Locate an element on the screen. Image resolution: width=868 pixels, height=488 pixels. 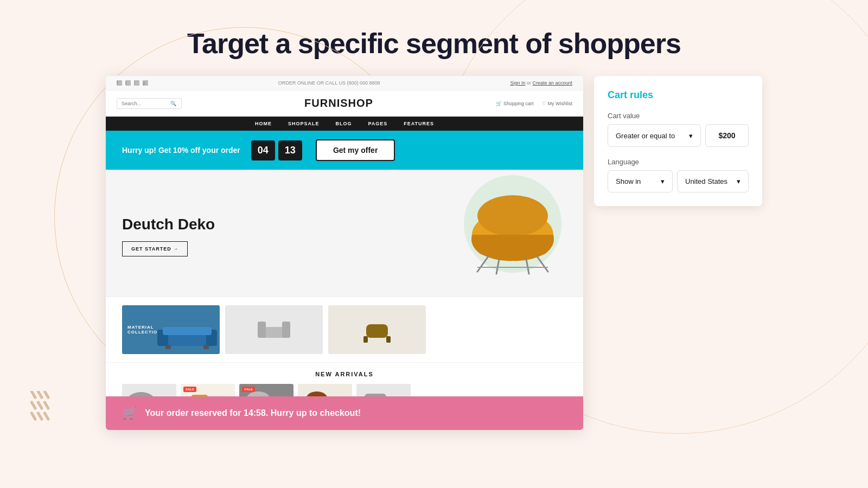
social-icons: f t i p is located at coordinates (132, 83).